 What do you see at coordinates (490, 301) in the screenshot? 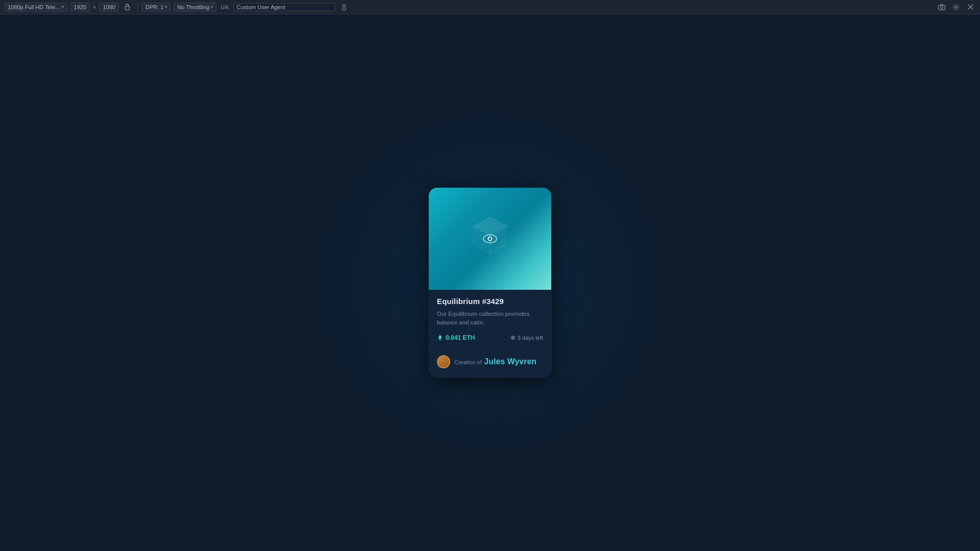
I see `card-title: Equilibrium #3429` at bounding box center [490, 301].